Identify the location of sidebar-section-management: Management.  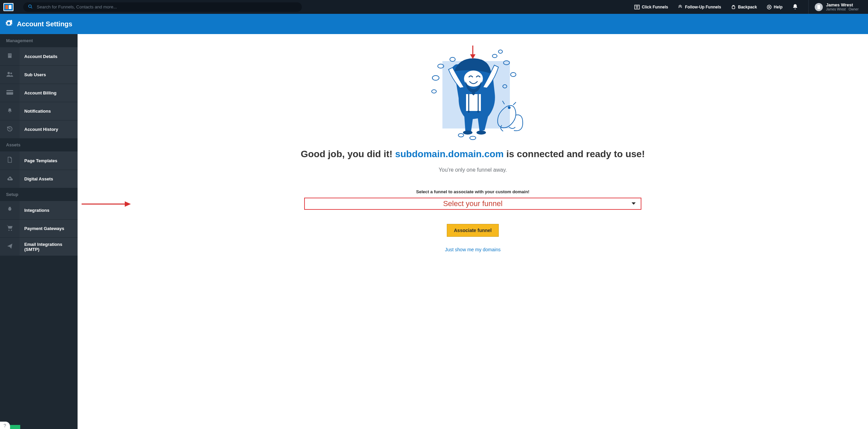
(39, 40).